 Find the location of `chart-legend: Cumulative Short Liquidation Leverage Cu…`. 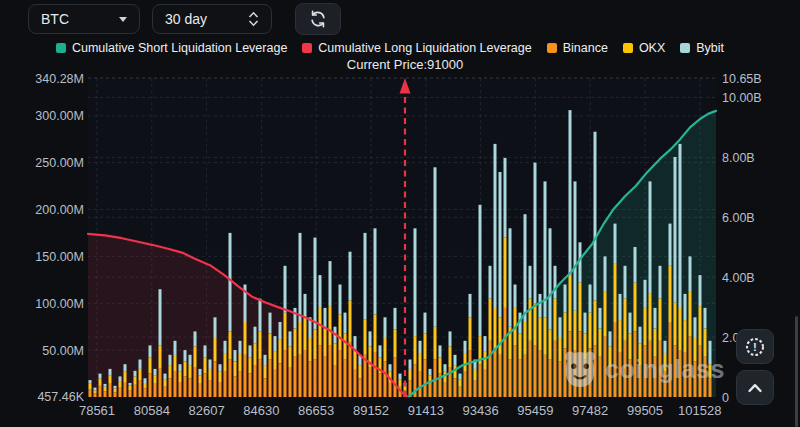

chart-legend: Cumulative Short Liquidation Leverage Cu… is located at coordinates (390, 48).